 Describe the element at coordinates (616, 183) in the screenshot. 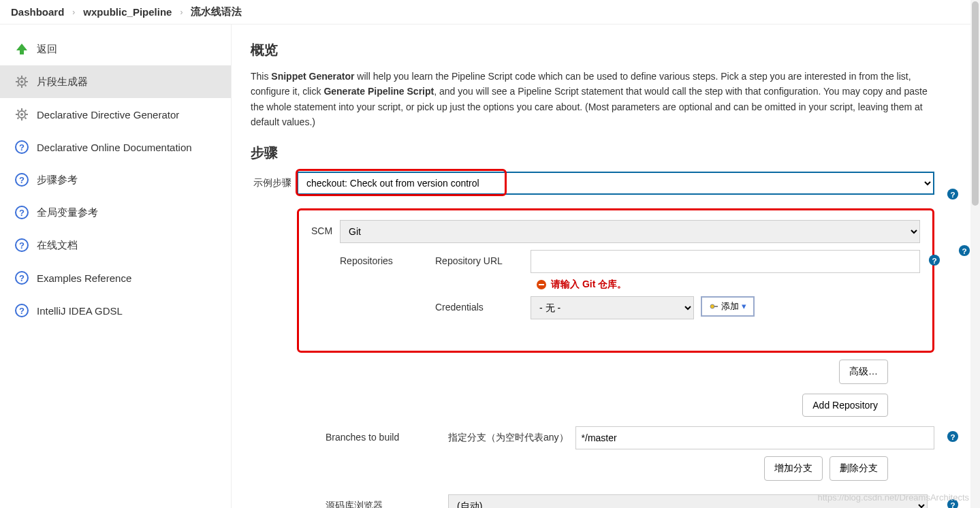

I see `sample-step-select: checkout: Check out from version control` at that location.